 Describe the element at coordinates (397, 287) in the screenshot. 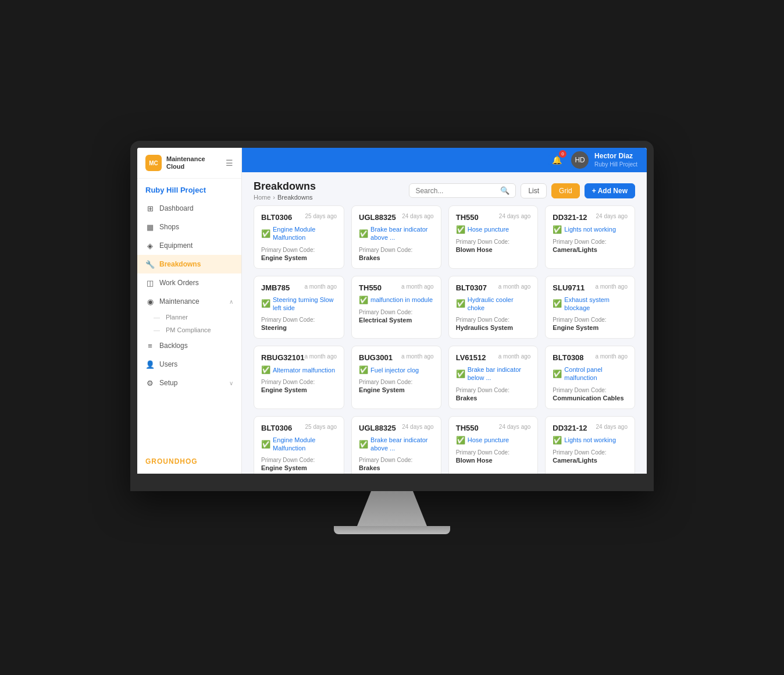

I see `card-header: TH550 a month ago` at that location.